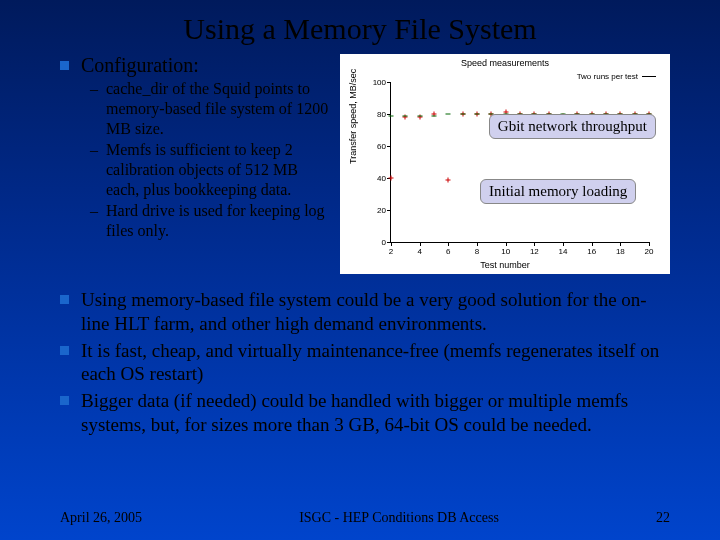 The width and height of the screenshot is (720, 540). Describe the element at coordinates (140, 66) in the screenshot. I see `config-heading: Configuration:` at that location.